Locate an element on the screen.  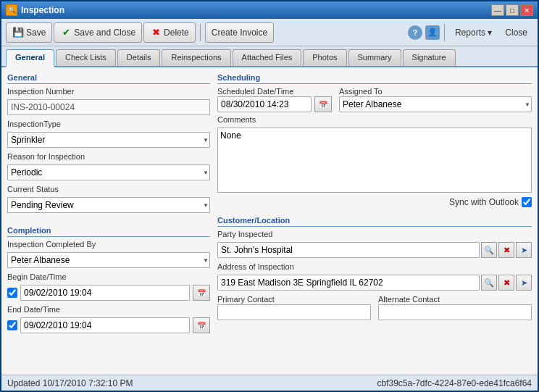
toolbar-separator is located at coordinates (200, 33).